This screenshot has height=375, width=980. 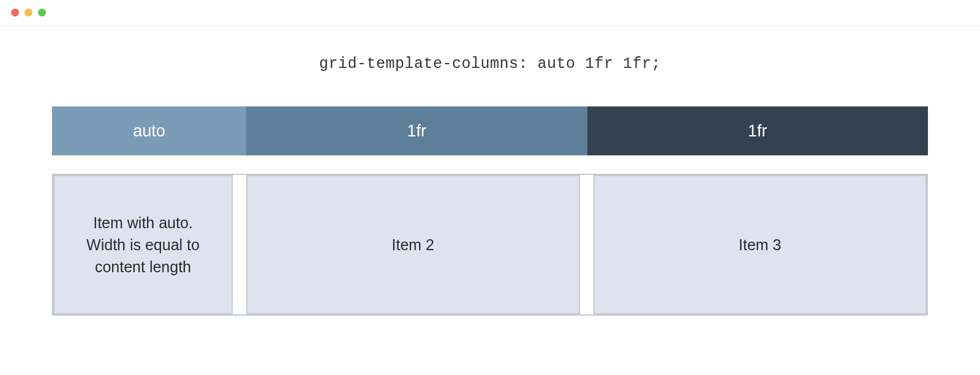 I want to click on grid-item-auto: Item with auto. Width is equal to conten…, so click(x=143, y=245).